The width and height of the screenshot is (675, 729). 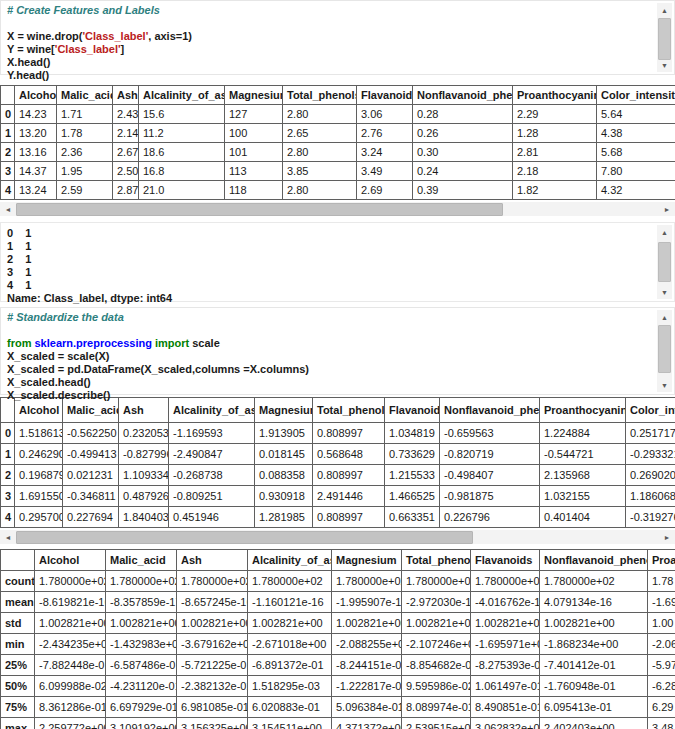 What do you see at coordinates (328, 76) in the screenshot?
I see `code-line: Y.head()` at bounding box center [328, 76].